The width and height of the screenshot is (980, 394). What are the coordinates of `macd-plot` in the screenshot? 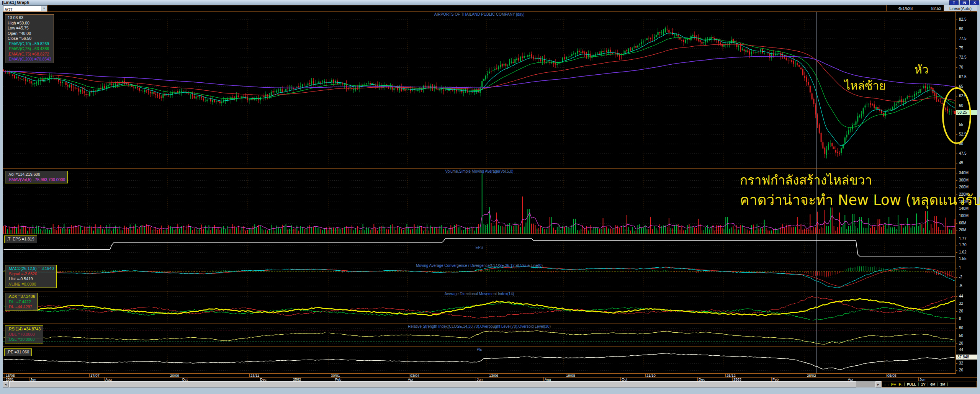 It's located at (479, 277).